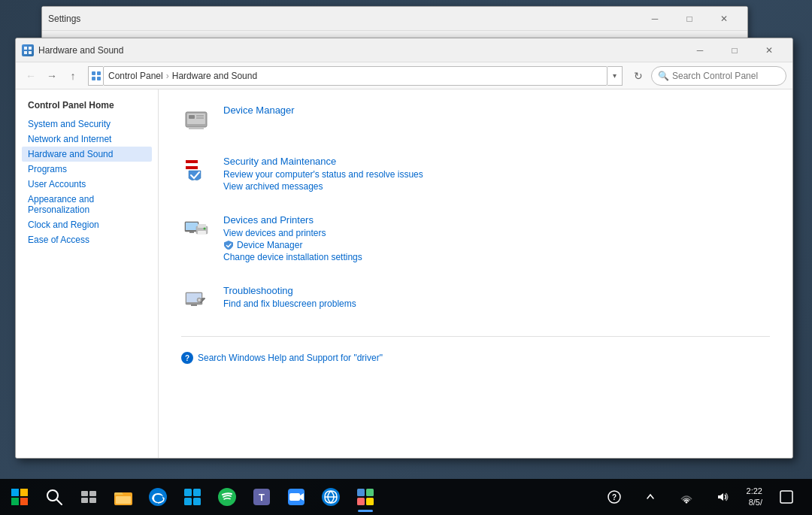 This screenshot has width=812, height=515. I want to click on store-button, so click(192, 497).